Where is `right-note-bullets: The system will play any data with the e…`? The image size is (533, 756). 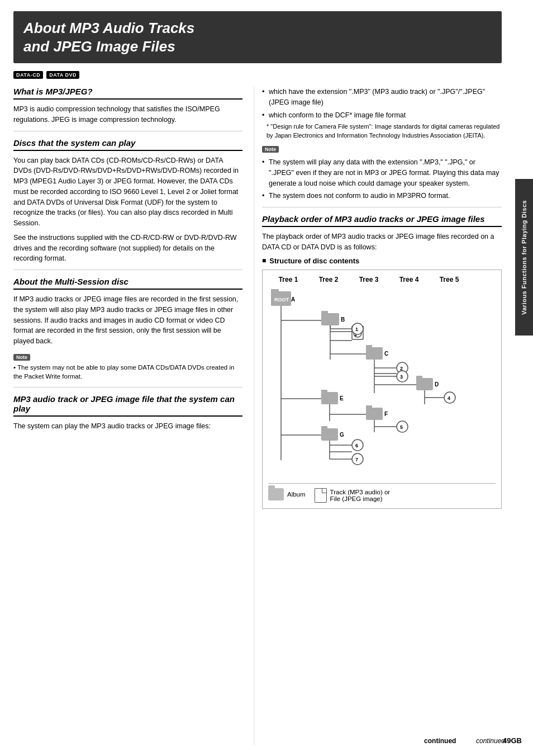
right-note-bullets: The system will play any data with the e… is located at coordinates (382, 179).